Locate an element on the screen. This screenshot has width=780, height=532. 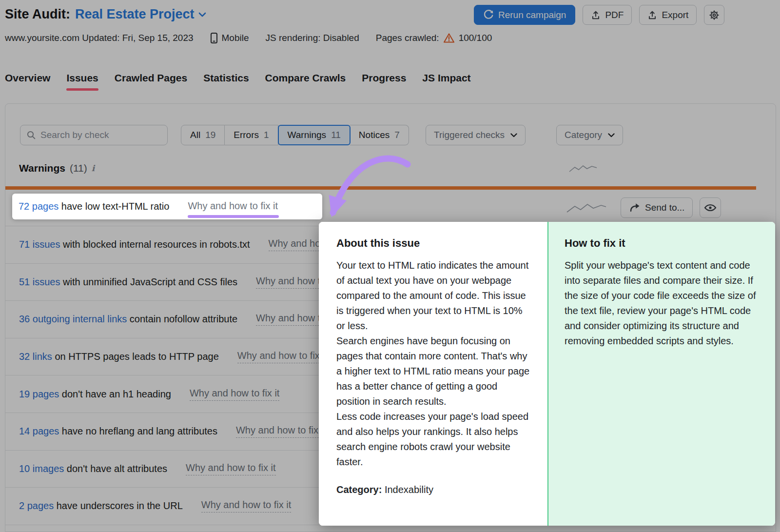
issue-category: Category: Indexability is located at coordinates (433, 490).